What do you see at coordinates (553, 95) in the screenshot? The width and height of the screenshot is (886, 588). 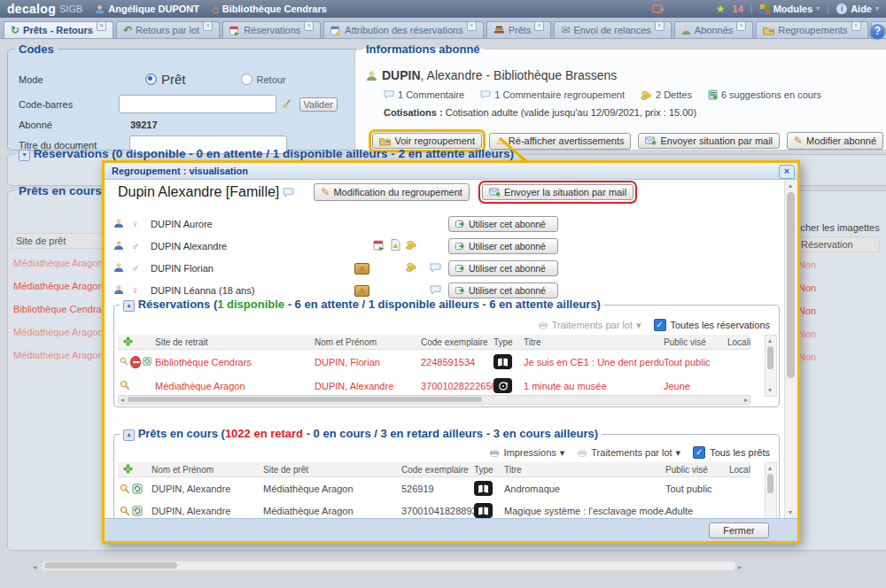 I see `commentaire-regroupement-badge: 1 Commentaire regroupement` at bounding box center [553, 95].